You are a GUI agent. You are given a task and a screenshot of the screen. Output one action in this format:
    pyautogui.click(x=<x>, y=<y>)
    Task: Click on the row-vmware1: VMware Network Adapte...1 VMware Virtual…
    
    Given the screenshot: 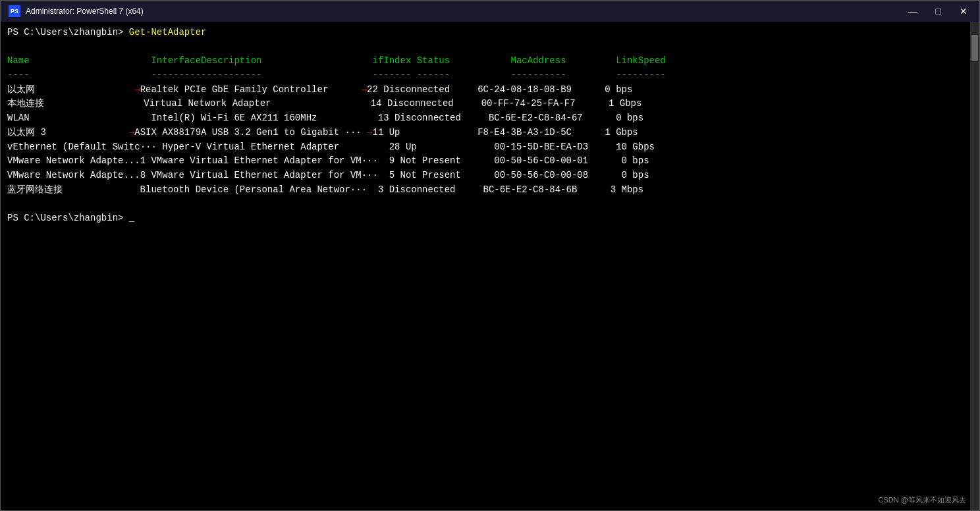 What is the action you would take?
    pyautogui.click(x=328, y=161)
    